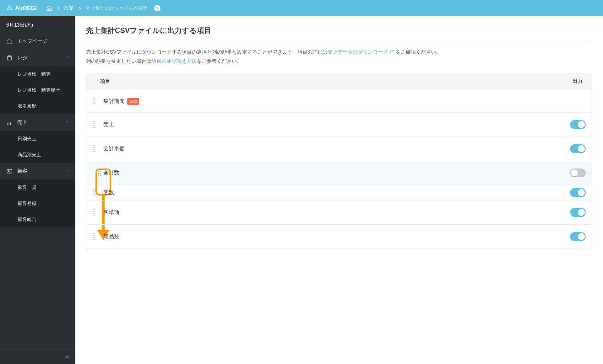 This screenshot has width=603, height=364. Describe the element at coordinates (38, 106) in the screenshot. I see `sidebar-item-transaction-history: 取引履歴` at that location.